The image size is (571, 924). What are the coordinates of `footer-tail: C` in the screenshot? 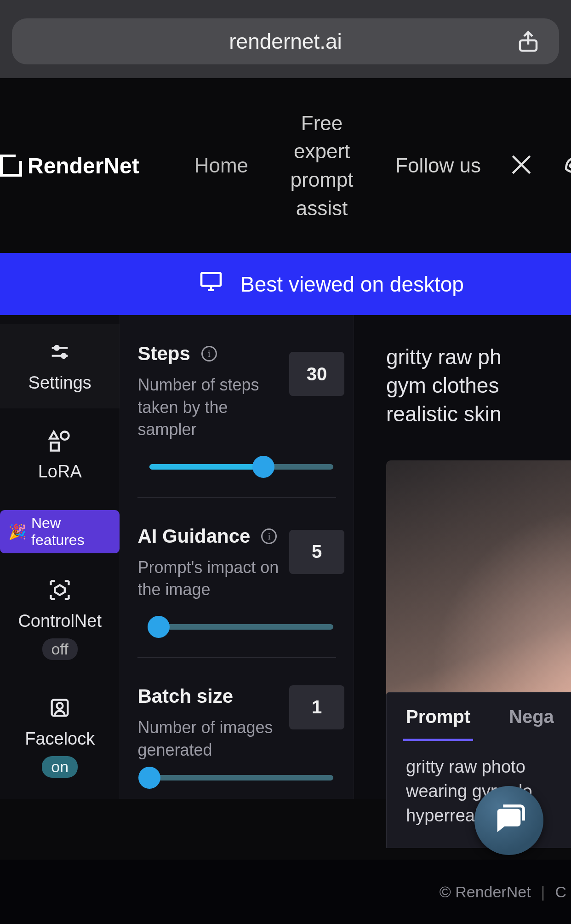 It's located at (561, 892).